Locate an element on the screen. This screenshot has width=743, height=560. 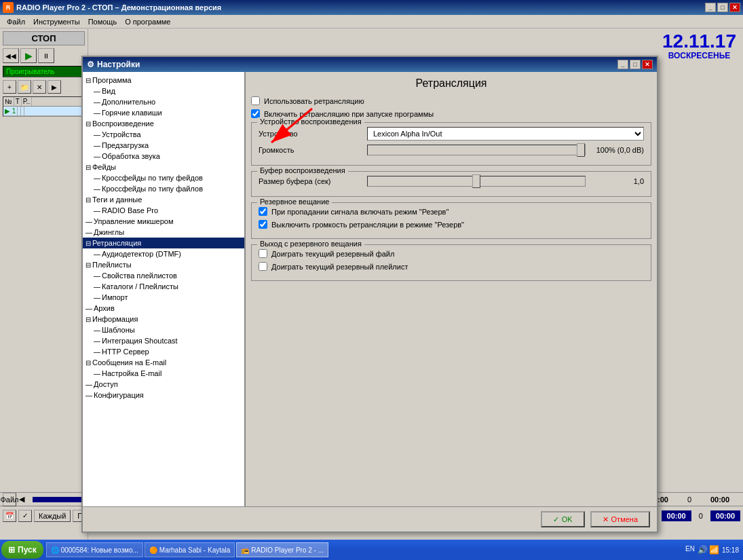
dialog-close: ✕ is located at coordinates (647, 64).